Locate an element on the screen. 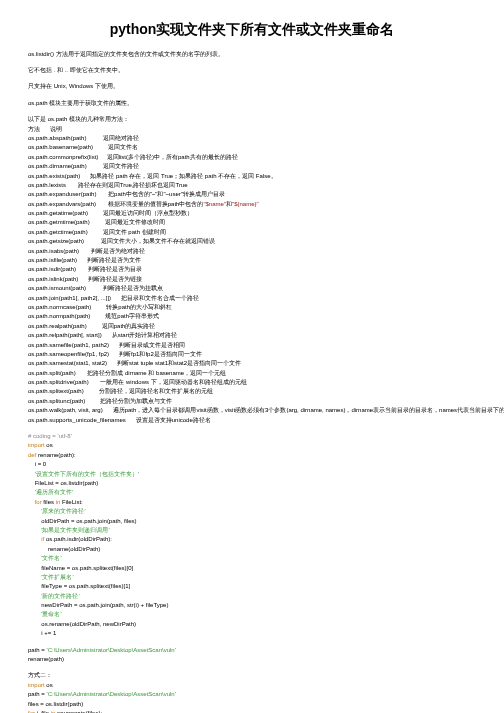 The height and width of the screenshot is (713, 504). code-line: '如果是文件夹则递归调用' is located at coordinates (252, 530).